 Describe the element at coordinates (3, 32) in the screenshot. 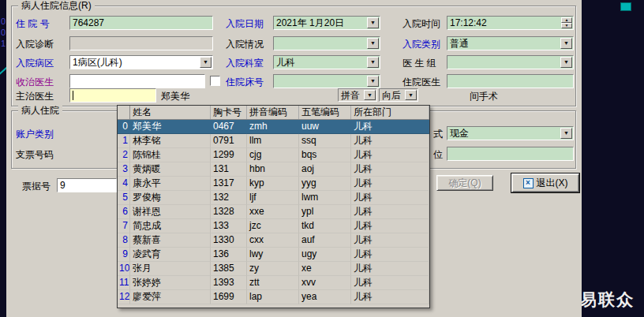

I see `desktop-digits: 001` at that location.